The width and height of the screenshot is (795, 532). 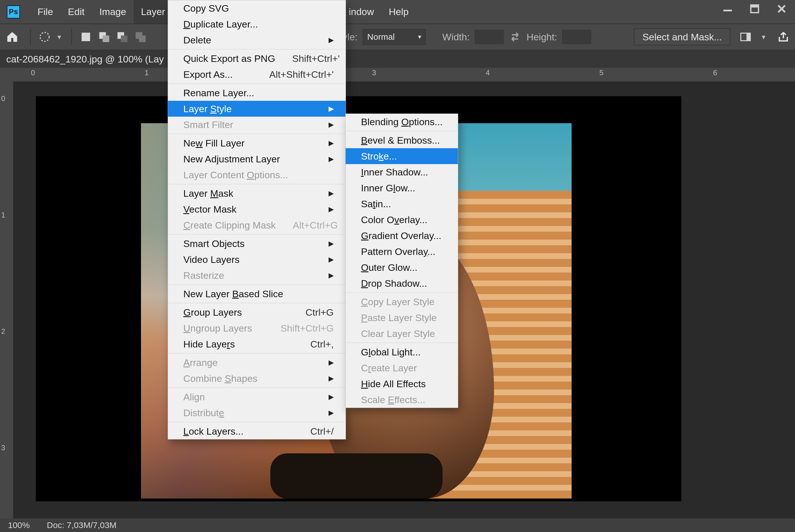 What do you see at coordinates (257, 93) in the screenshot?
I see `layer-menu-item-rename-layer: Rename Layer...` at bounding box center [257, 93].